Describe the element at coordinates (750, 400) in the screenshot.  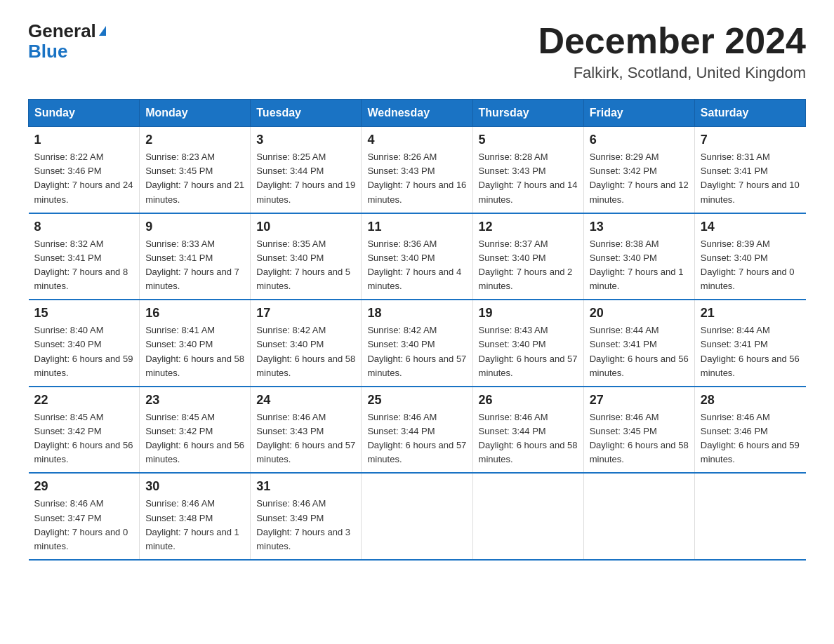
I see `day-number: 28` at that location.